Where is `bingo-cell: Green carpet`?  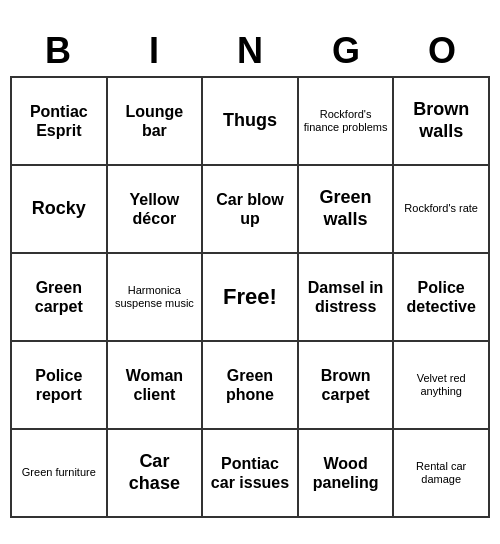 bingo-cell: Green carpet is located at coordinates (60, 298).